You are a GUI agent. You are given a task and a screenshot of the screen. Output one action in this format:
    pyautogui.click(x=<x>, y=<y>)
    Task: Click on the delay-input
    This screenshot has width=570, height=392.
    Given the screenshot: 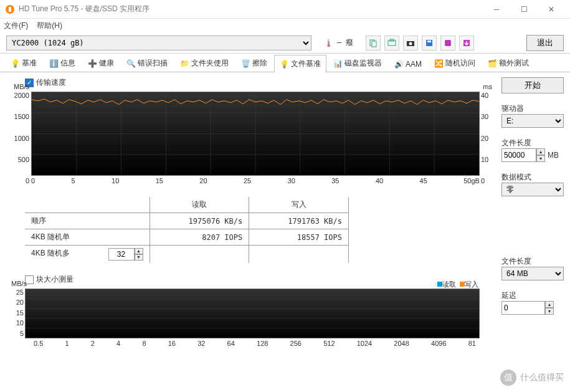 What is the action you would take?
    pyautogui.click(x=523, y=308)
    